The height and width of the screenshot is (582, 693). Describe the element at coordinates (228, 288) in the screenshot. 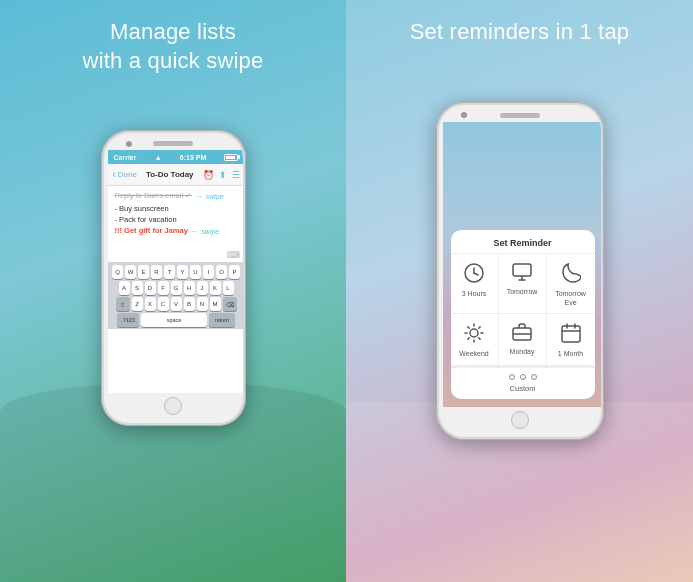

I see `key-l: L` at that location.